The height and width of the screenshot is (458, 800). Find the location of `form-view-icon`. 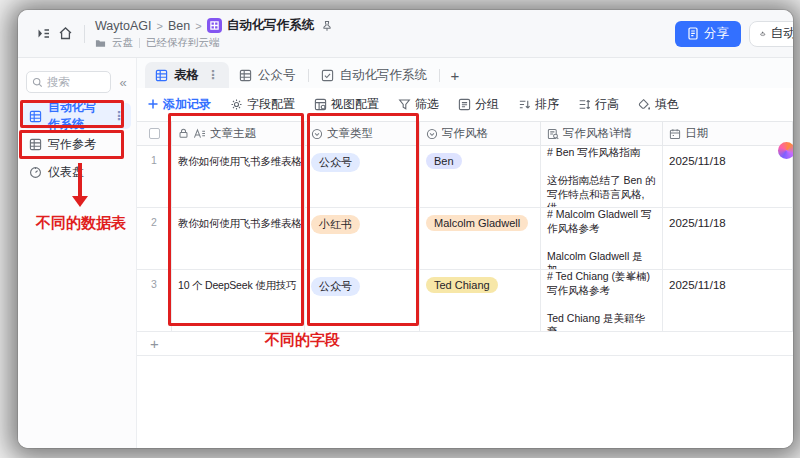

form-view-icon is located at coordinates (328, 76).